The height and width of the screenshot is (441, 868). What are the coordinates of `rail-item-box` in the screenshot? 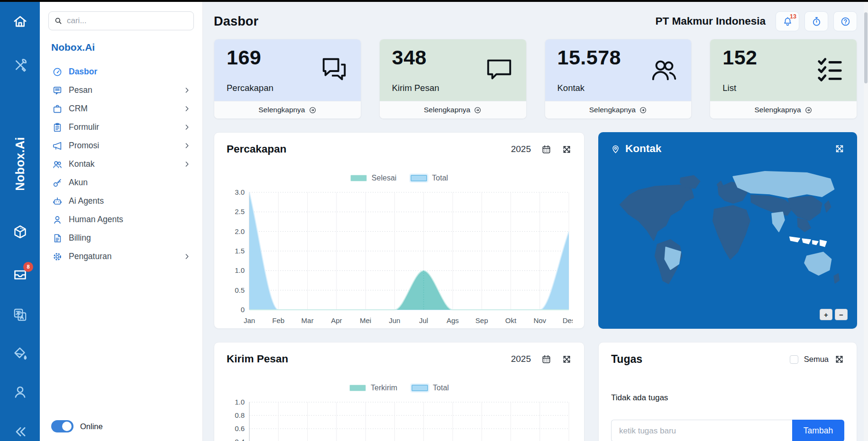 It's located at (20, 232).